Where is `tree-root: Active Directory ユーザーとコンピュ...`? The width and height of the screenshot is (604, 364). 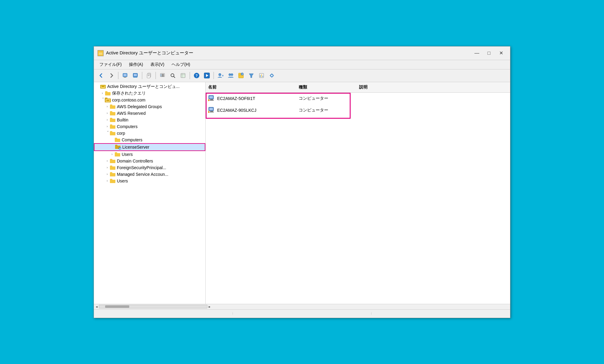 tree-root: Active Directory ユーザーとコンピュ... is located at coordinates (150, 87).